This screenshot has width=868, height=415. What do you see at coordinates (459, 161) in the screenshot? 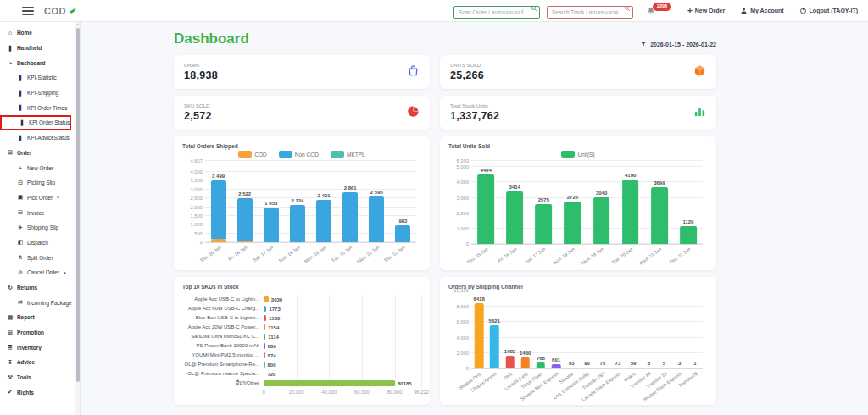
I see `y-axis-tick-label: 5,393` at bounding box center [459, 161].